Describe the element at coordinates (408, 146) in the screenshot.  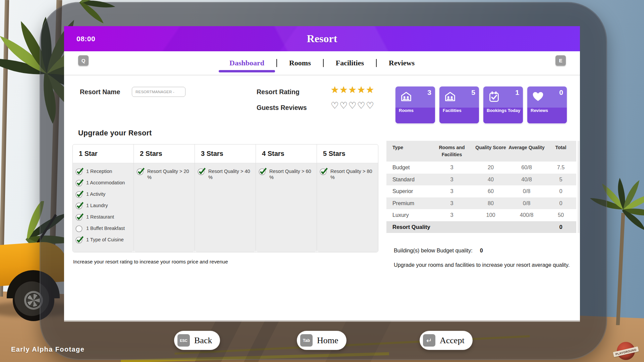
I see `quality-table-header-cell: Type` at that location.